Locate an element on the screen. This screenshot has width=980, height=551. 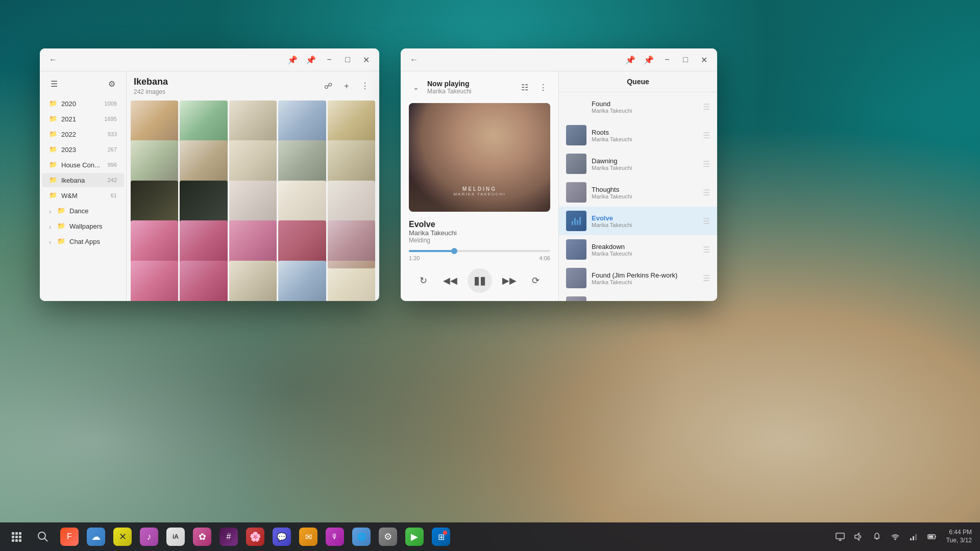
queue-item-roots: Roots Marika Takeuchi ☰ is located at coordinates (638, 135).